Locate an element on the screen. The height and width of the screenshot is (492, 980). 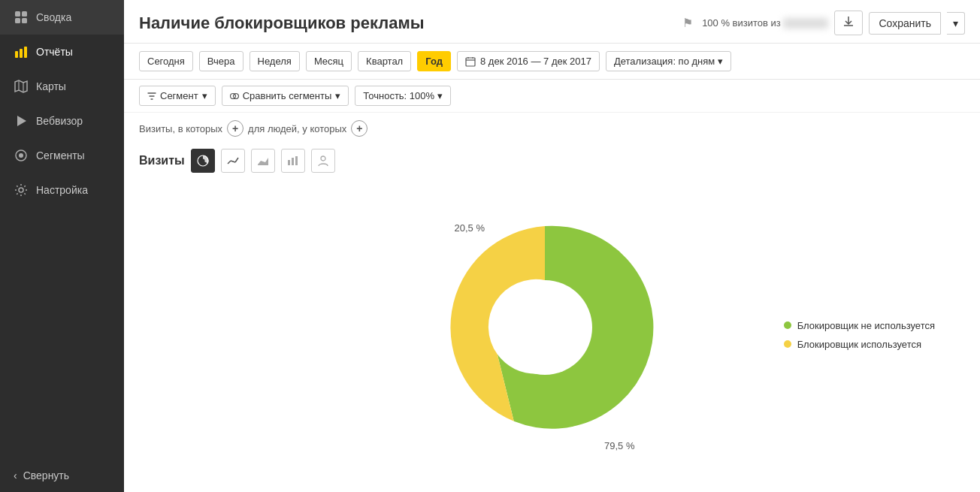
legend-label-yellow: Блокировщик используется is located at coordinates (860, 344).